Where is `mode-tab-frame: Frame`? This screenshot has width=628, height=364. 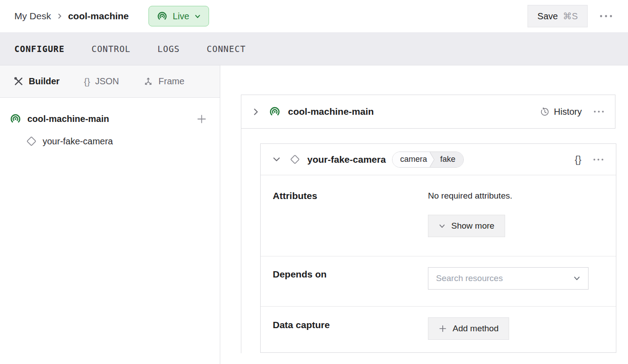 mode-tab-frame: Frame is located at coordinates (164, 82).